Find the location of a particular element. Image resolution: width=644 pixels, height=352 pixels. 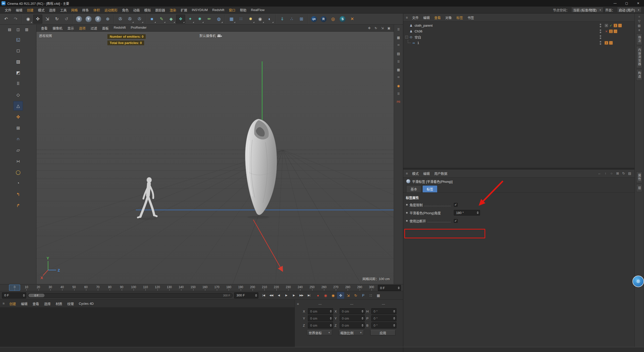

subdivision-surface-button: ◍ is located at coordinates (219, 19).